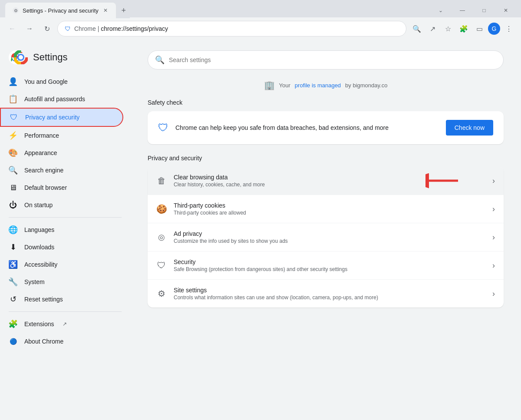  Describe the element at coordinates (62, 188) in the screenshot. I see `sidebar-item-default-browser: 🖥 Default browser` at that location.